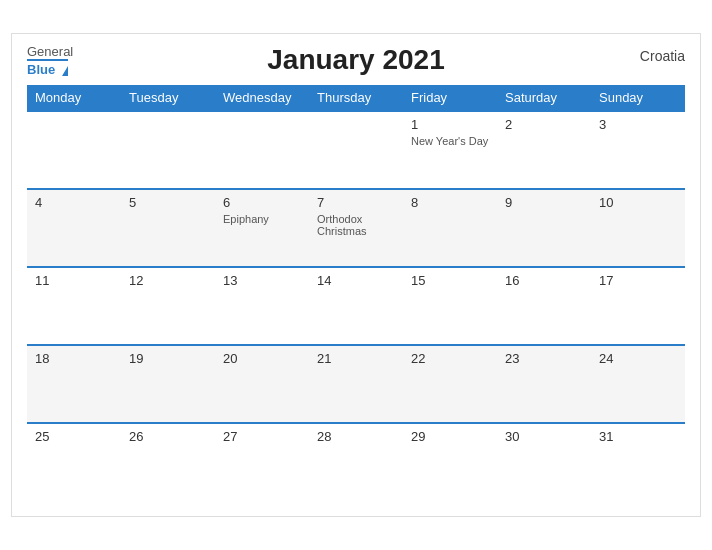 This screenshot has width=712, height=550. Describe the element at coordinates (356, 60) in the screenshot. I see `calendar-header: General Blue January 2021 Croatia` at that location.